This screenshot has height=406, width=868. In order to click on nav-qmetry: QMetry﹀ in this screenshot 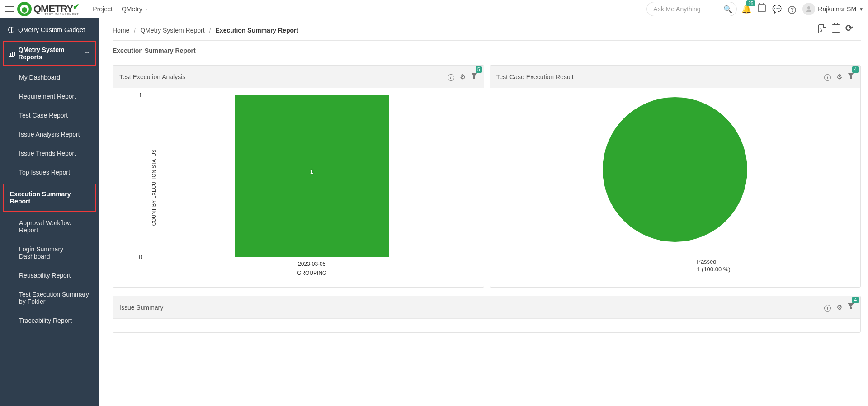, I will do `click(135, 9)`.